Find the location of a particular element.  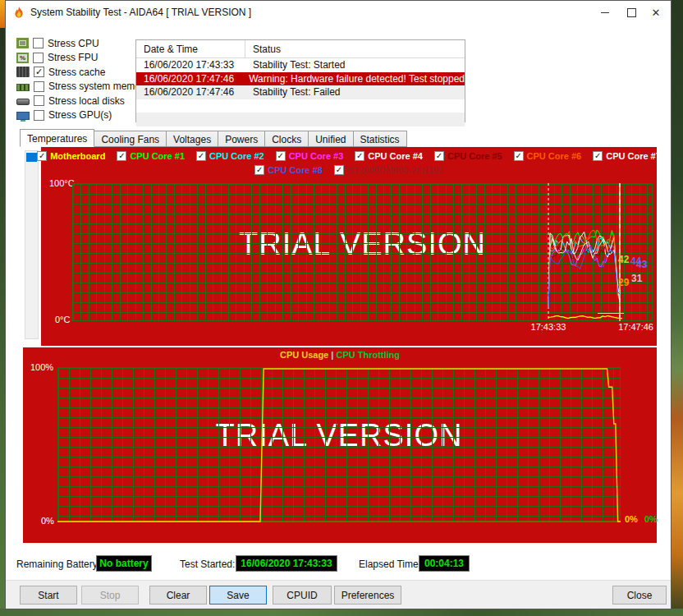

legend-label: CPU Core #4 is located at coordinates (396, 156).